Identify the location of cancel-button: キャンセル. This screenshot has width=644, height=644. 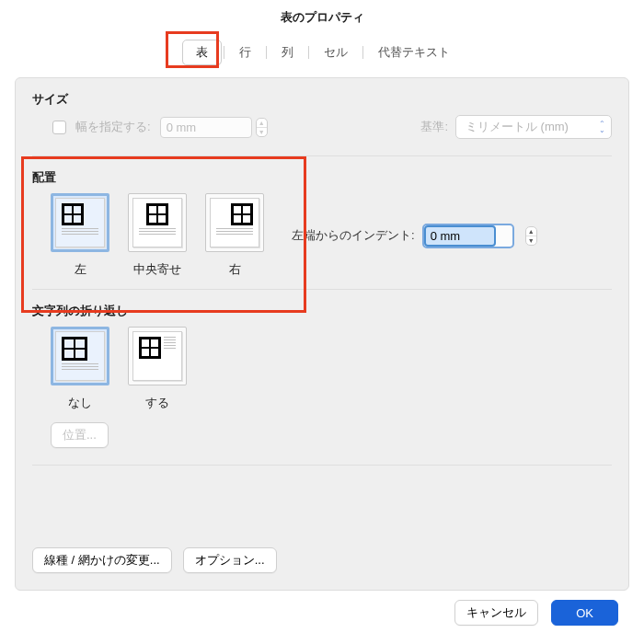
(497, 613).